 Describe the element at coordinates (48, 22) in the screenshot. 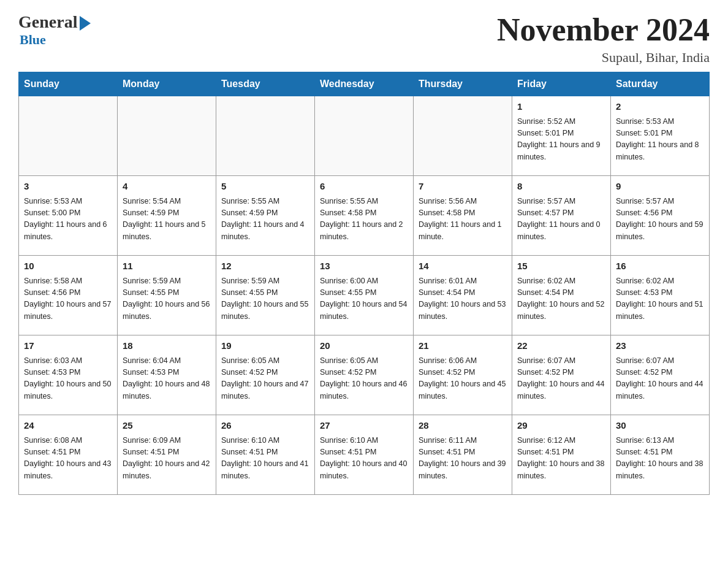

I see `logo-general-text: General` at that location.